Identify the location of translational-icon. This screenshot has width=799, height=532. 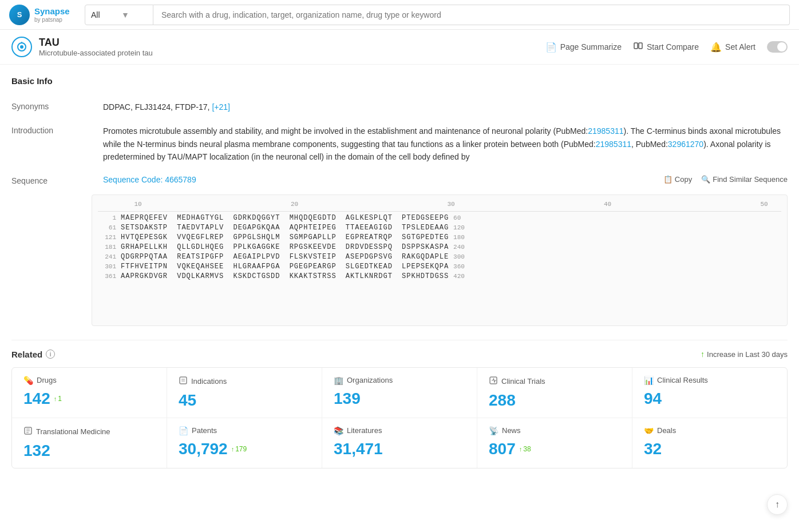
(28, 431).